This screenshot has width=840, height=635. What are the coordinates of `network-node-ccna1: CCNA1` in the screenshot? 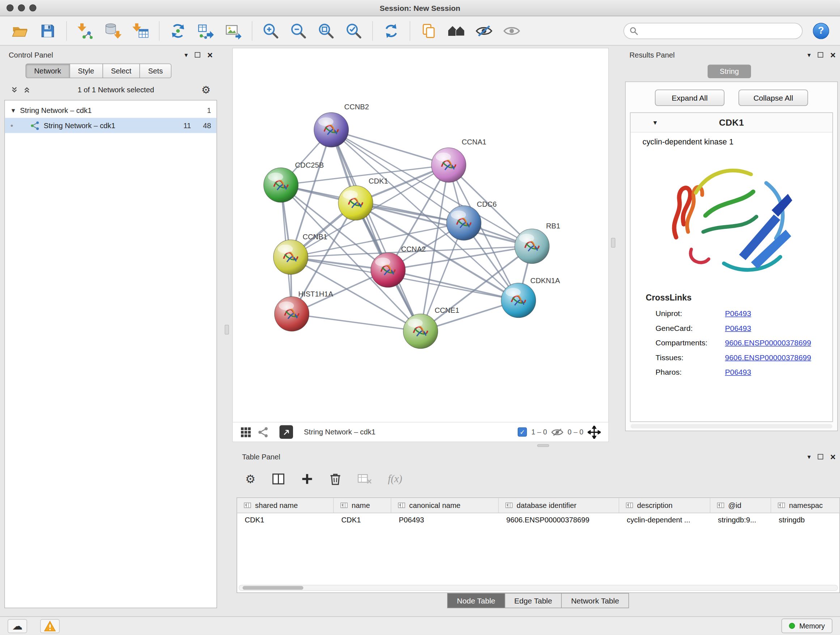 It's located at (459, 160).